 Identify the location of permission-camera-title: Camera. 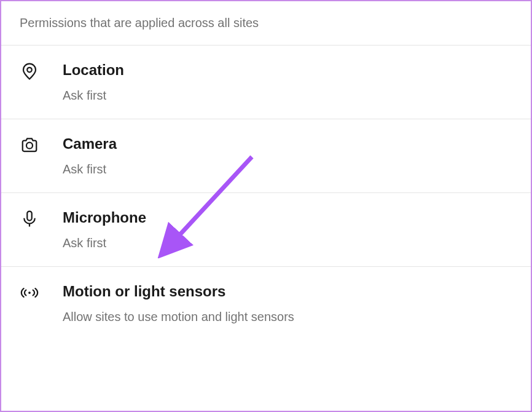
(90, 144).